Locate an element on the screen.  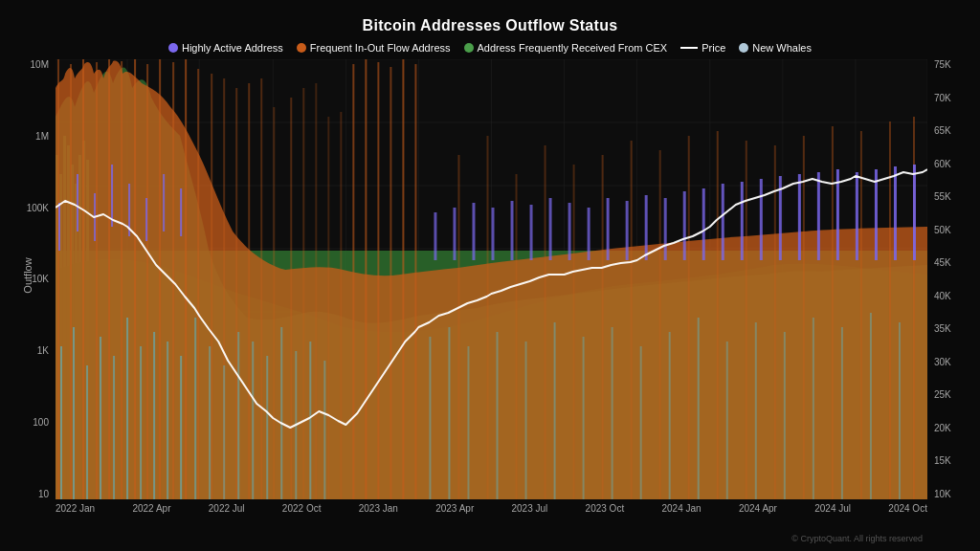
x-label-2023jul: 2023 Jul is located at coordinates (530, 509).